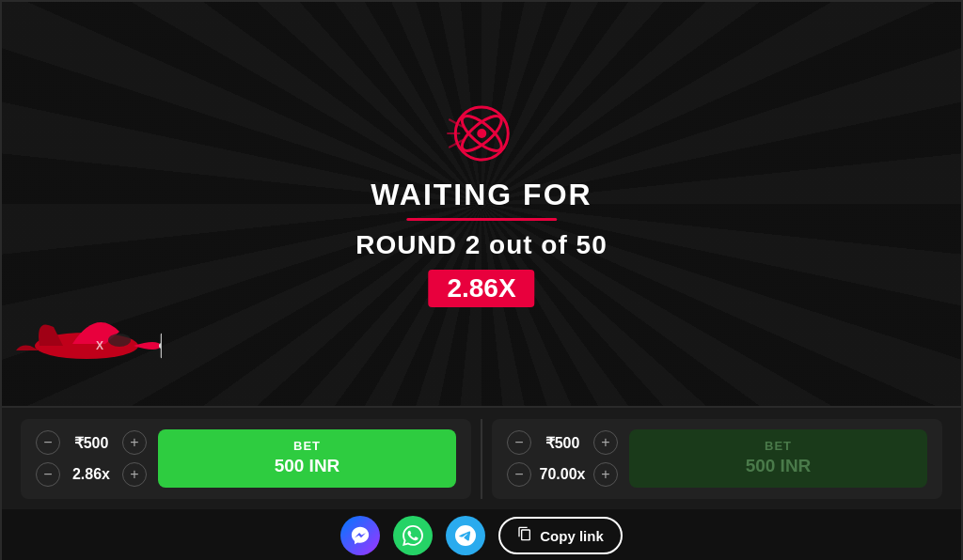  I want to click on bet-button-right: BET 500 INR, so click(779, 459).